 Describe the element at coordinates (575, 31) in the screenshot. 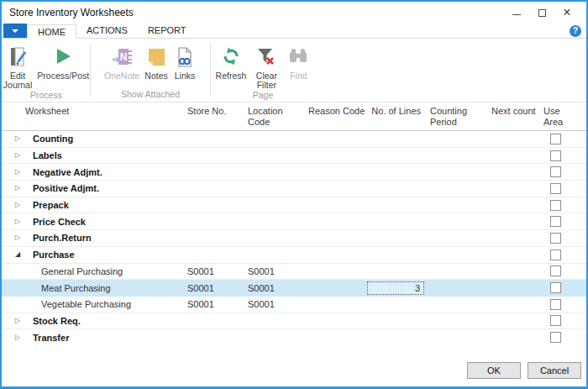

I see `help-icon: ?` at that location.